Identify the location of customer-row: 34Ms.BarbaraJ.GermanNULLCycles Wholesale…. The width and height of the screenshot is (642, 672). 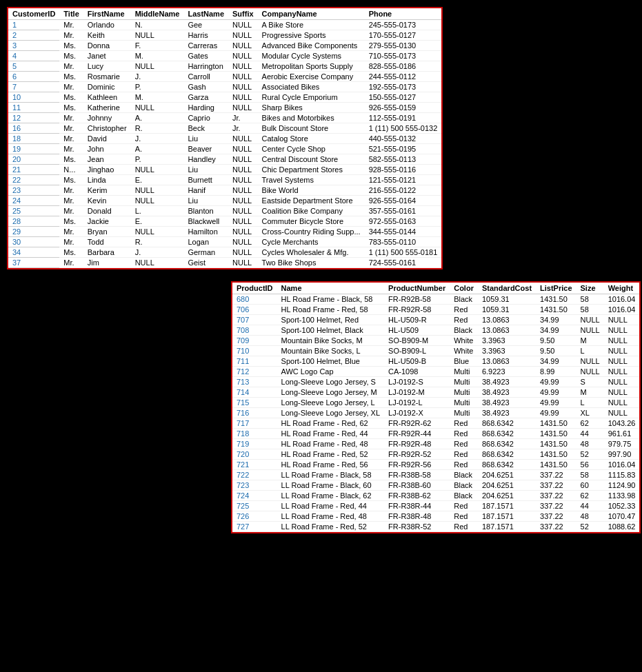
(225, 252).